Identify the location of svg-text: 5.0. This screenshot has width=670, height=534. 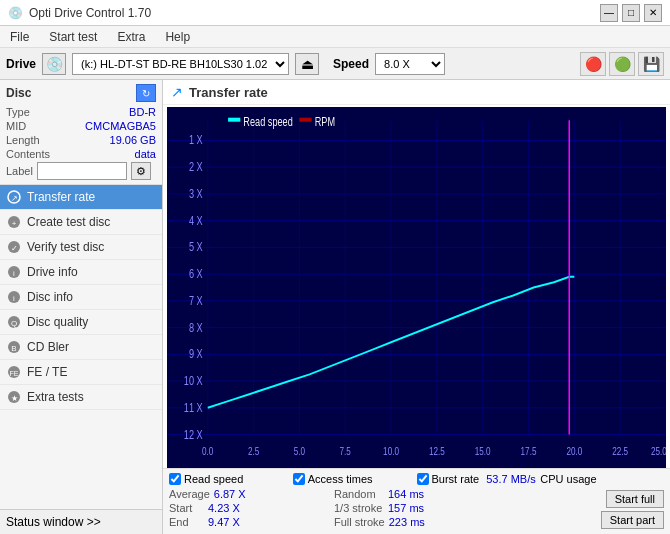
(300, 451).